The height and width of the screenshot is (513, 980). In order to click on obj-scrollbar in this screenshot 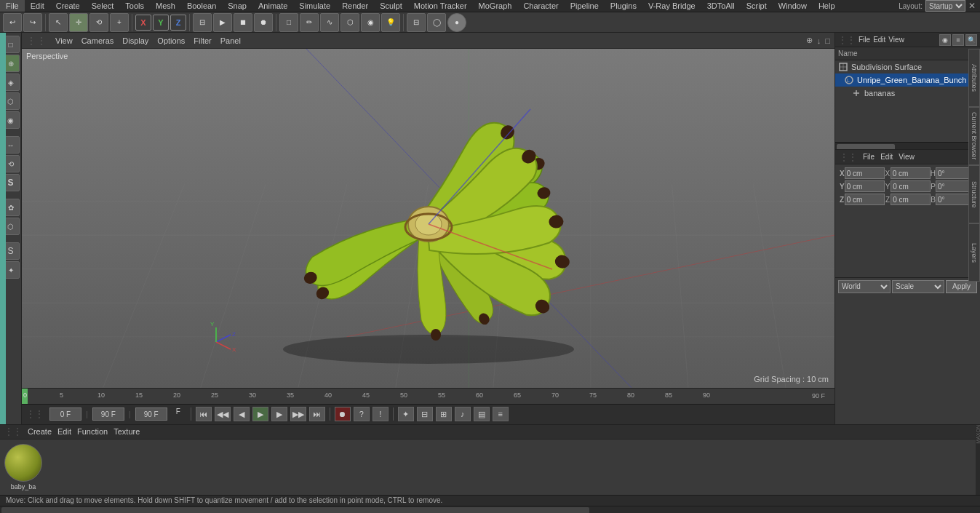, I will do `click(908, 146)`.